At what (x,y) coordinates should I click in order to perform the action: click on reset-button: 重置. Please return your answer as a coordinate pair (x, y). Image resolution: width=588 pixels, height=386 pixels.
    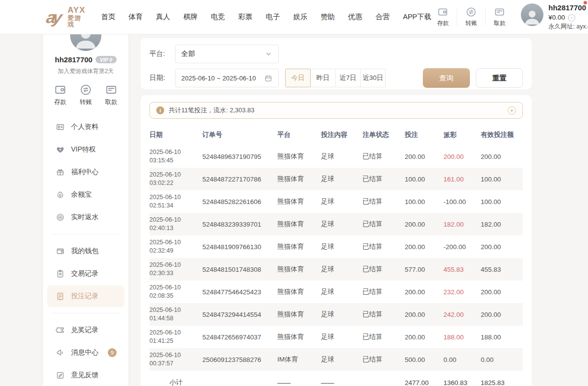
    Looking at the image, I should click on (499, 78).